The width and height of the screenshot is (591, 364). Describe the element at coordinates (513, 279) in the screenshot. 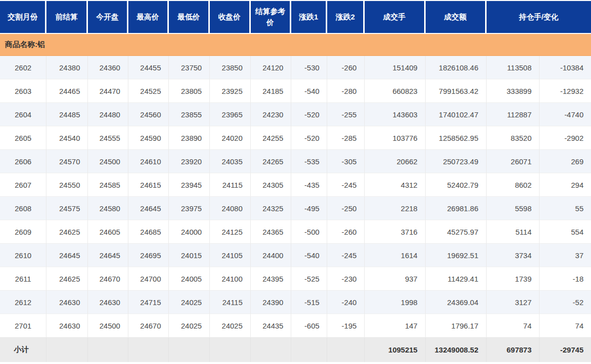

I see `cell-open_interest: 1739` at that location.